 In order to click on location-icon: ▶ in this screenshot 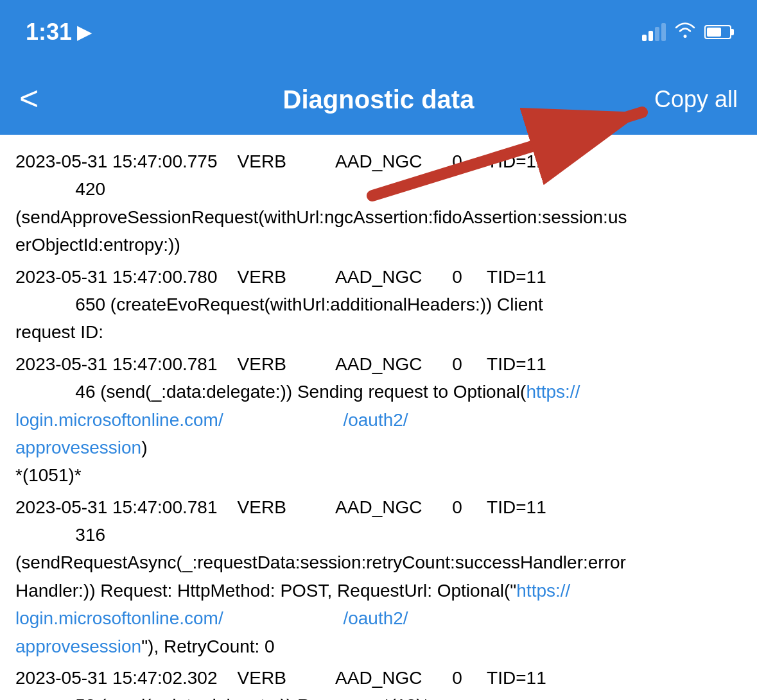, I will do `click(84, 32)`.